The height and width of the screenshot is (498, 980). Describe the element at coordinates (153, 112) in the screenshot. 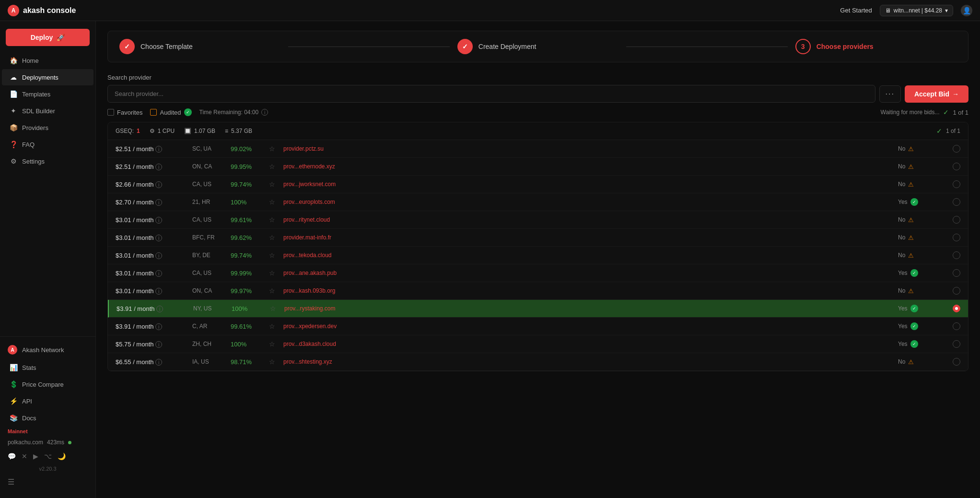

I see `audited-checkbox` at that location.